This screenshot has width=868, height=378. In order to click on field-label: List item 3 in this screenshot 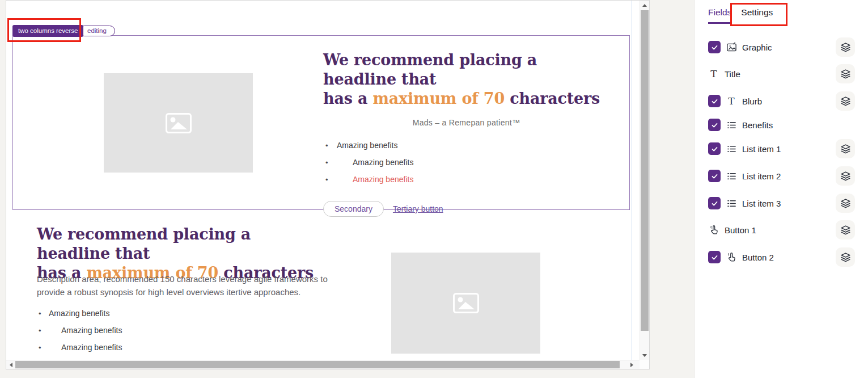, I will do `click(761, 203)`.